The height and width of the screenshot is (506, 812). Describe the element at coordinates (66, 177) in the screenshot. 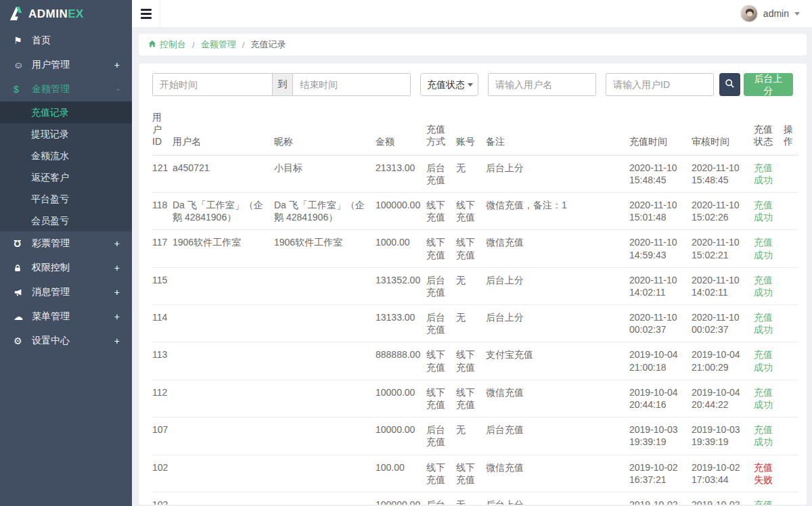

I see `sidebar-subitem-return-customer: 返还客户` at that location.